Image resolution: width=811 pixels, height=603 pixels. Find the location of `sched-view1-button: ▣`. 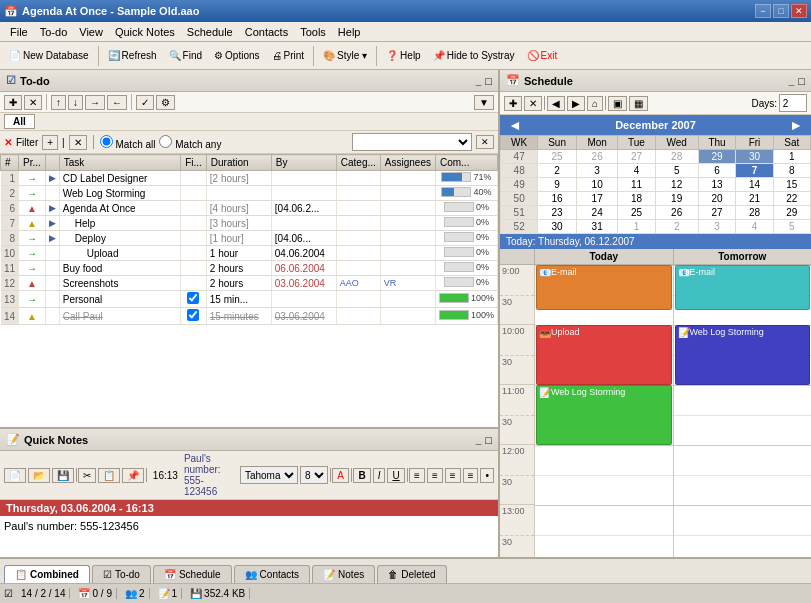

sched-view1-button: ▣ is located at coordinates (618, 104).